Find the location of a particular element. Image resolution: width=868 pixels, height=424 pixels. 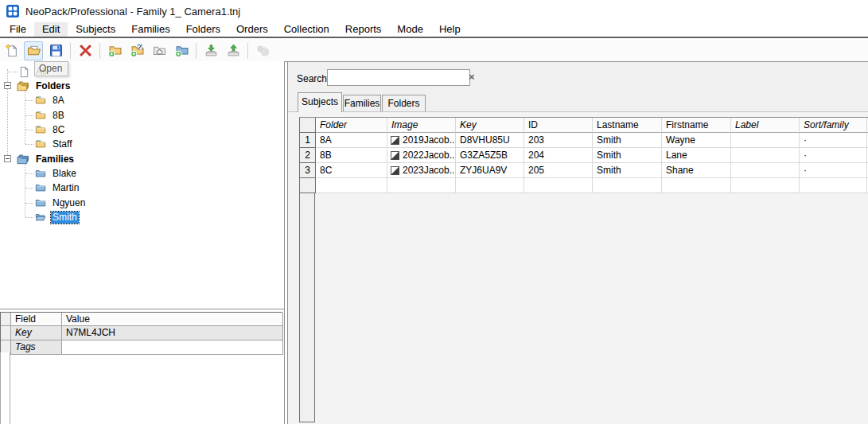

column-header-label: Label is located at coordinates (765, 126).